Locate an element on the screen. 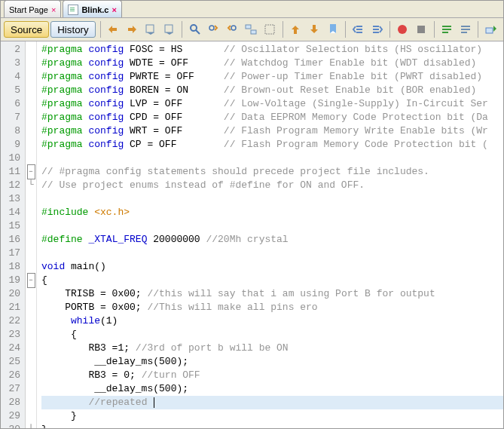  highlight-icon is located at coordinates (252, 29).